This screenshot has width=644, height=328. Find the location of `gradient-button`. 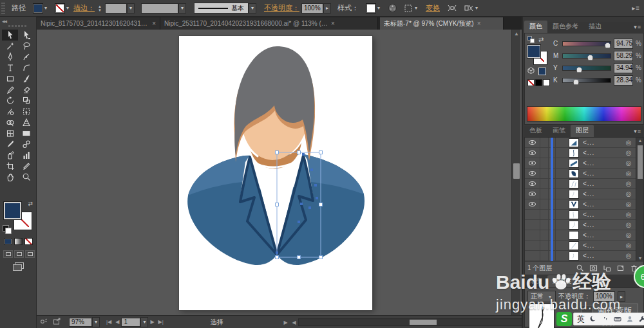

gradient-button is located at coordinates (18, 242).